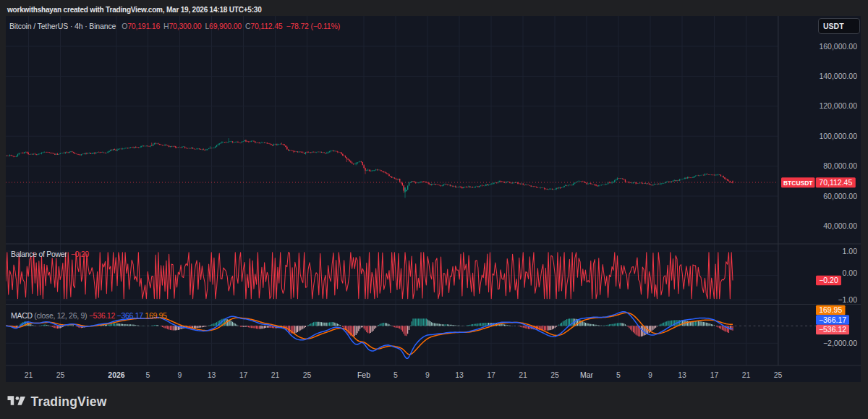 This screenshot has height=419, width=868. What do you see at coordinates (841, 343) in the screenshot?
I see `svg-text: −2,000.00` at bounding box center [841, 343].